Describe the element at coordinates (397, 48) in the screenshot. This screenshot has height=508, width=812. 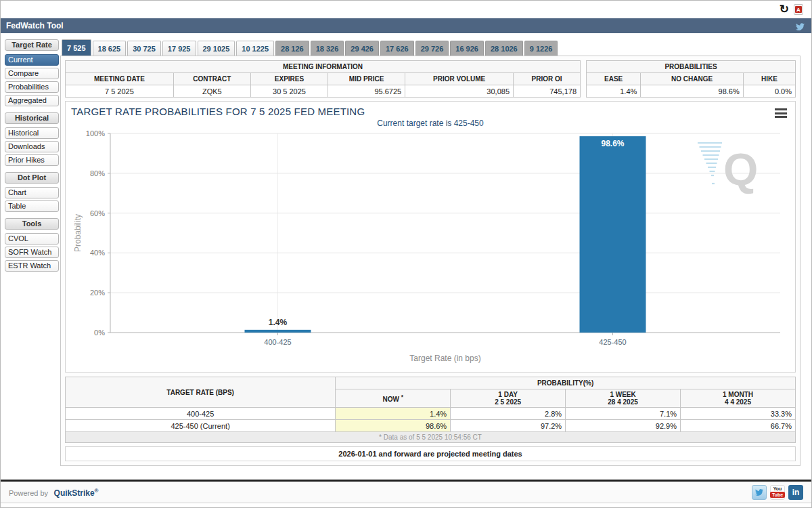
I see `tab-17-626: 17 626` at that location.